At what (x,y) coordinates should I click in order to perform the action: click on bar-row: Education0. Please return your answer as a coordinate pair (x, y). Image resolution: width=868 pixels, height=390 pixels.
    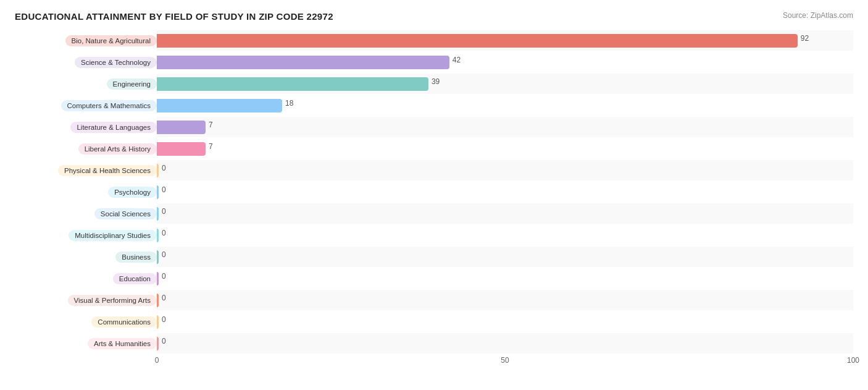
    Looking at the image, I should click on (434, 278).